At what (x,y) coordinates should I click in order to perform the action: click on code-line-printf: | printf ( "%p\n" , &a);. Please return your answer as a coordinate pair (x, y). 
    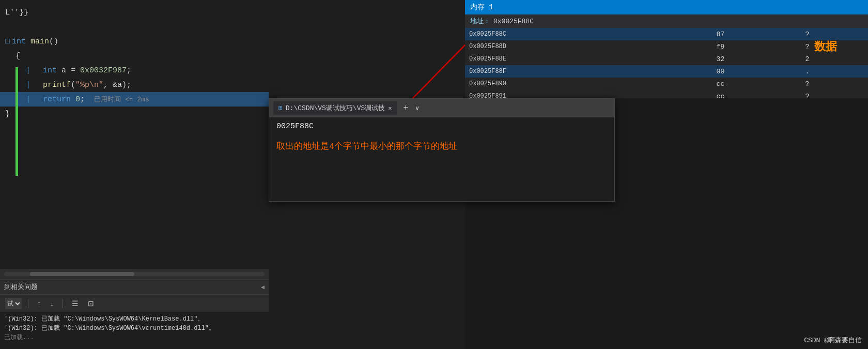
    Looking at the image, I should click on (134, 85).